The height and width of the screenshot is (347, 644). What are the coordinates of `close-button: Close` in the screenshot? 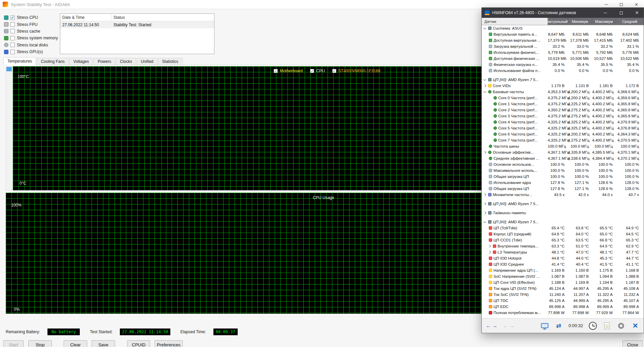 It's located at (633, 344).